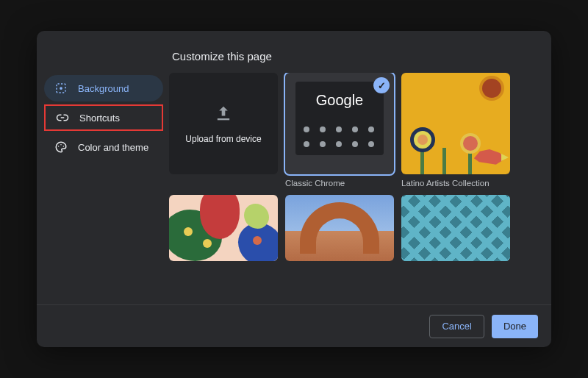 The width and height of the screenshot is (588, 378). What do you see at coordinates (340, 124) in the screenshot?
I see `background-option-classic-chrome: Google` at bounding box center [340, 124].